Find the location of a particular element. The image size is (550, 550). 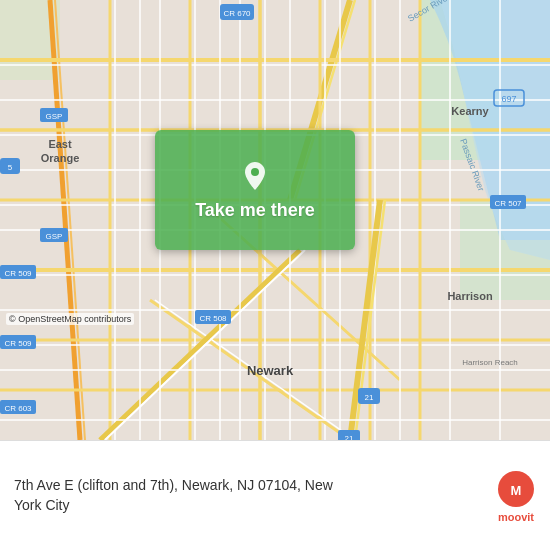

svg-text: Newark is located at coordinates (270, 370).